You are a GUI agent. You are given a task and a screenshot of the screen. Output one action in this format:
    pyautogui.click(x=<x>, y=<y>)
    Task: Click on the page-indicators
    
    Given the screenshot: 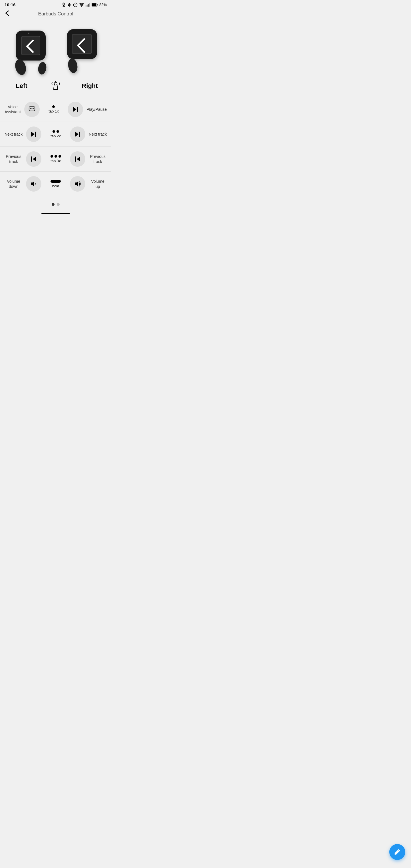 What is the action you would take?
    pyautogui.click(x=56, y=204)
    